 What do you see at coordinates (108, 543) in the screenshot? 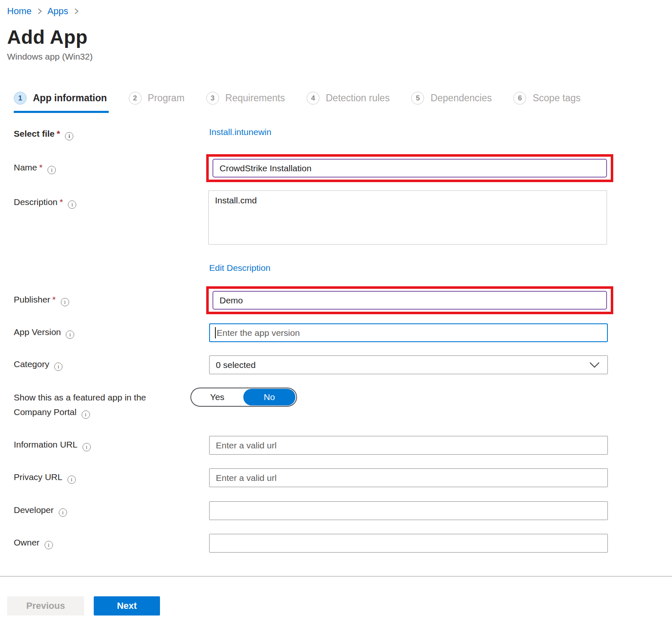
I see `field-label: Owner` at bounding box center [108, 543].